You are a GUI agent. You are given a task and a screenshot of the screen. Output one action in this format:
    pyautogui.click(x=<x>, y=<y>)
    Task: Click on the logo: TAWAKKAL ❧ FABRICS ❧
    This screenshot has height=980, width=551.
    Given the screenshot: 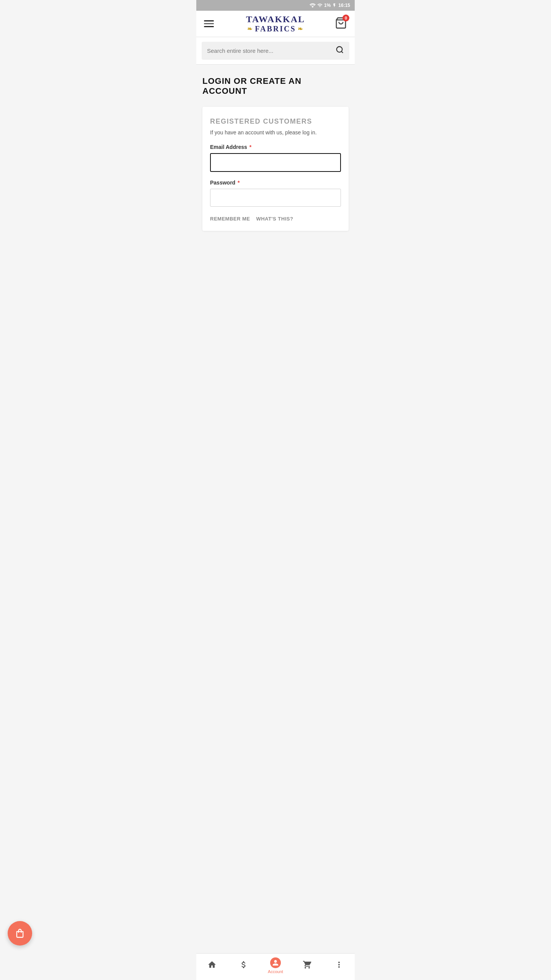 What is the action you would take?
    pyautogui.click(x=276, y=24)
    